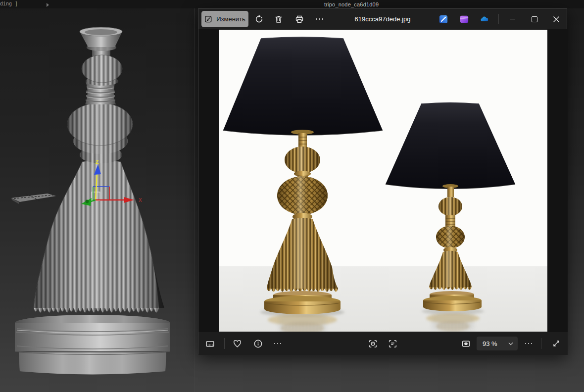 This screenshot has height=392, width=584. What do you see at coordinates (556, 19) in the screenshot?
I see `close-icon` at bounding box center [556, 19].